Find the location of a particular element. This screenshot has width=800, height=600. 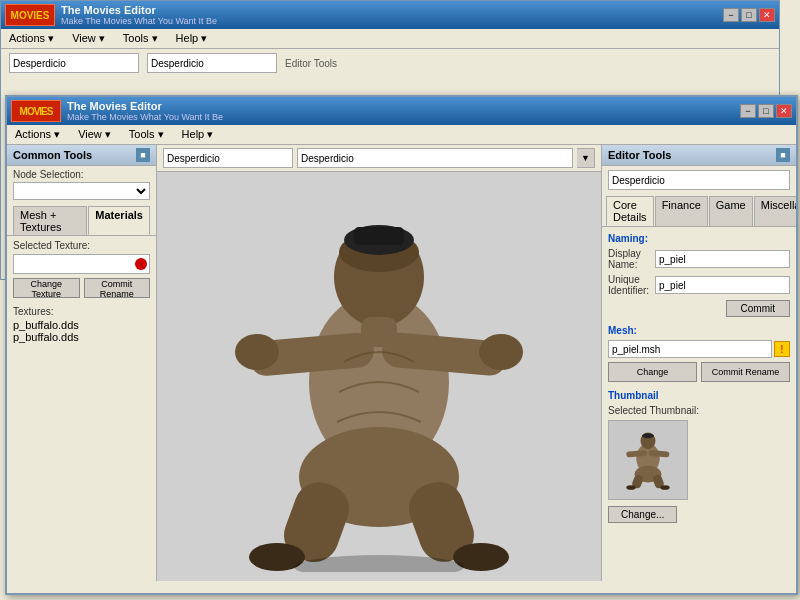

right-tab-game: Game is located at coordinates (731, 211).